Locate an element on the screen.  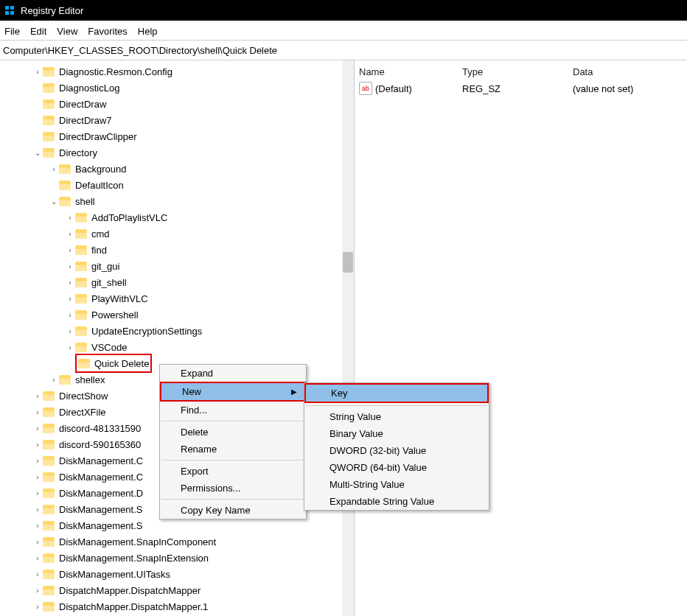
tree-item: DefaultIcon is located at coordinates (171, 185).